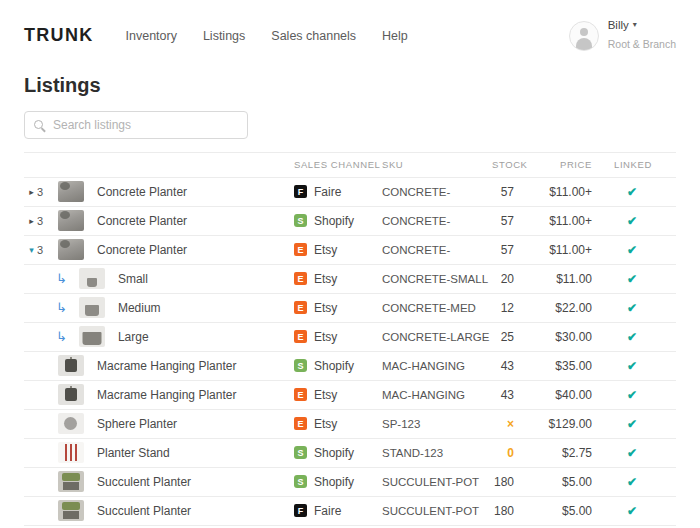 The image size is (700, 528). What do you see at coordinates (136, 125) in the screenshot?
I see `search-box` at bounding box center [136, 125].